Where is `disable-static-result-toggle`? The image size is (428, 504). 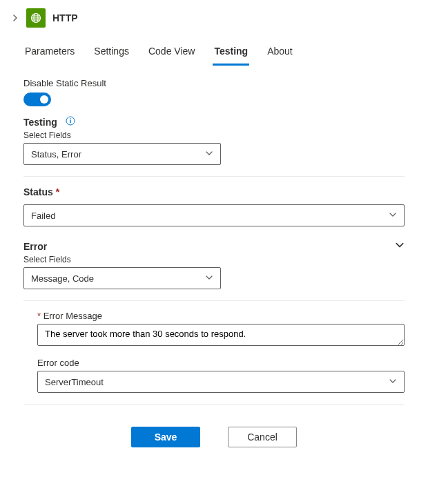
disable-static-result-toggle is located at coordinates (37, 99).